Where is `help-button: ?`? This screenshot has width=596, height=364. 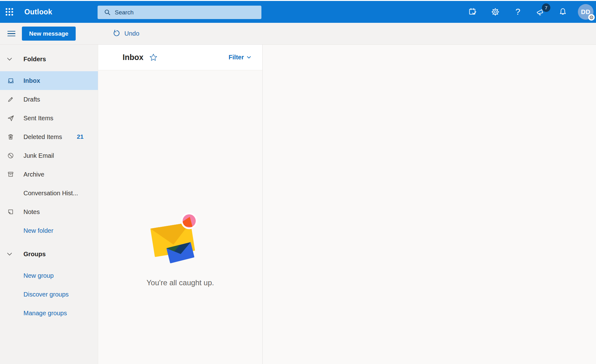
help-button: ? is located at coordinates (518, 12).